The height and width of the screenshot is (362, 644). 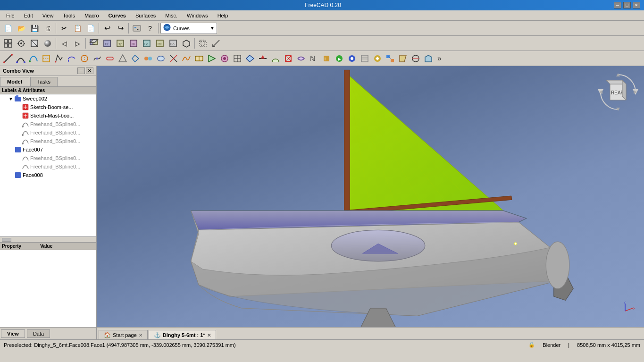 I want to click on macro-button: ▶, so click(x=137, y=28).